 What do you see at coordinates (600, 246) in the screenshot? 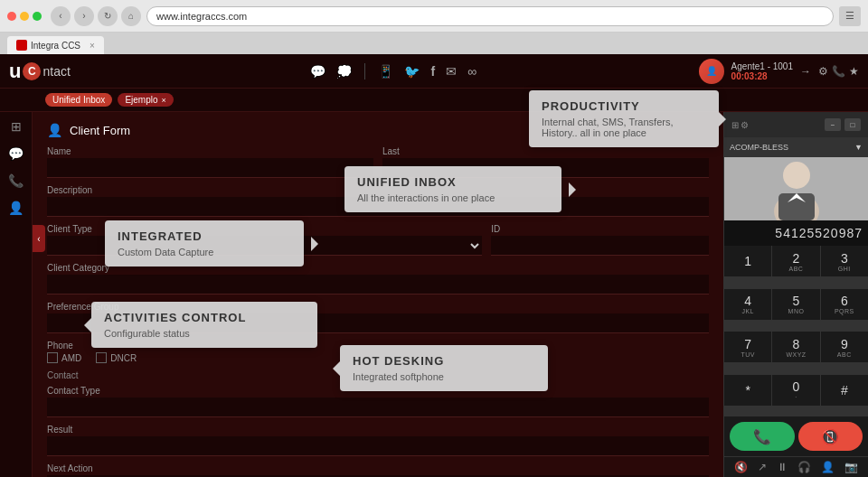
I see `id-input` at bounding box center [600, 246].